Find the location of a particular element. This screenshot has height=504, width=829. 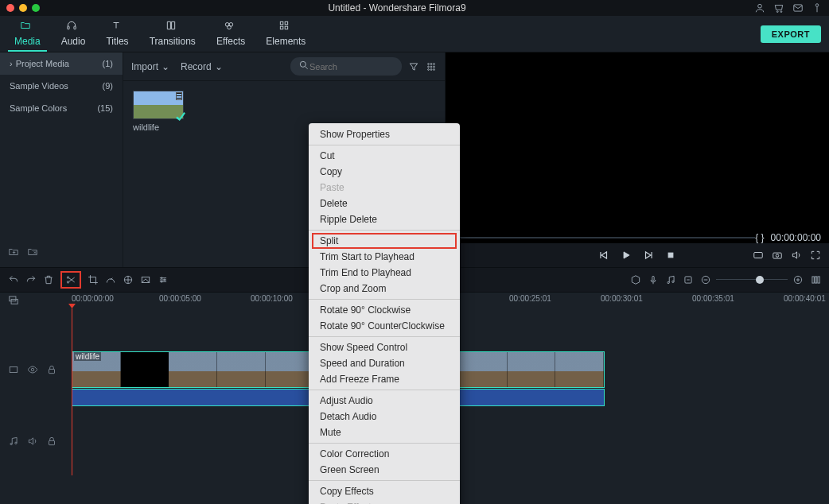

undo-icon is located at coordinates (14, 280).